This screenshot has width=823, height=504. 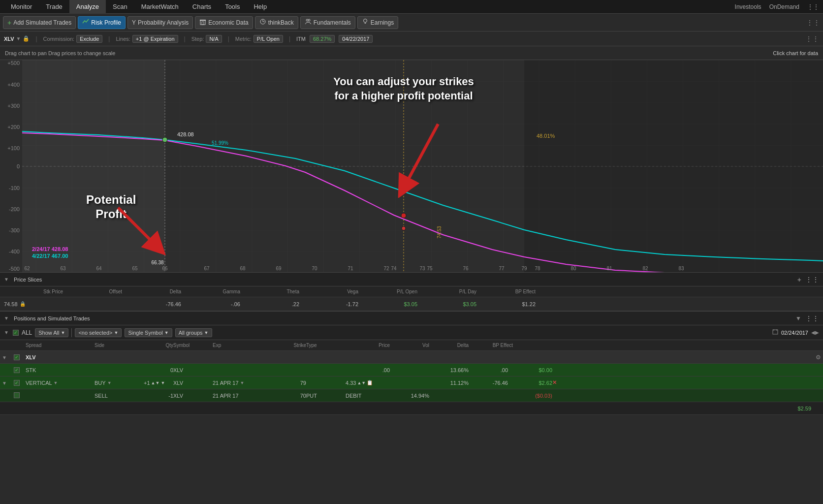 What do you see at coordinates (813, 7) in the screenshot?
I see `menu-grid-icon: ⋮⋮` at bounding box center [813, 7].